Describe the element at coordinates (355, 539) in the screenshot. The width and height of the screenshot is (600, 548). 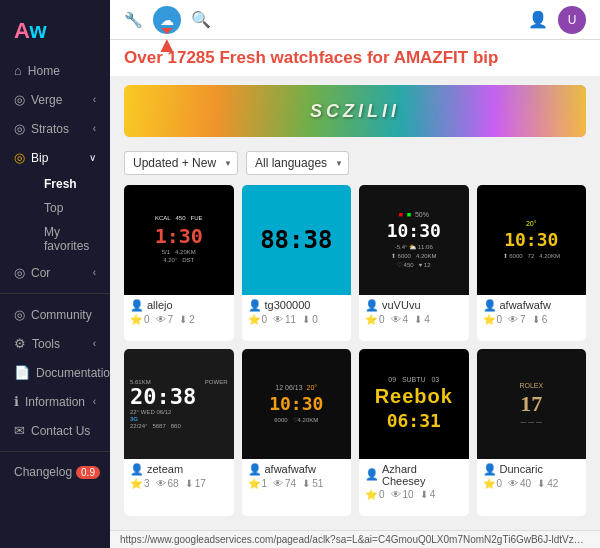
I see `status-bar: https://www.googleadservices.com/pagead/…` at that location.